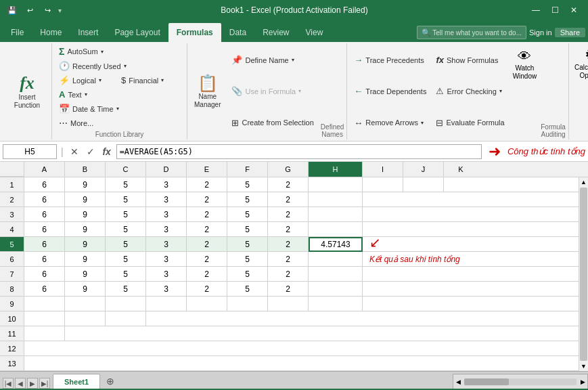  Describe the element at coordinates (32, 383) in the screenshot. I see `sheet-nav-next: ▶` at that location.